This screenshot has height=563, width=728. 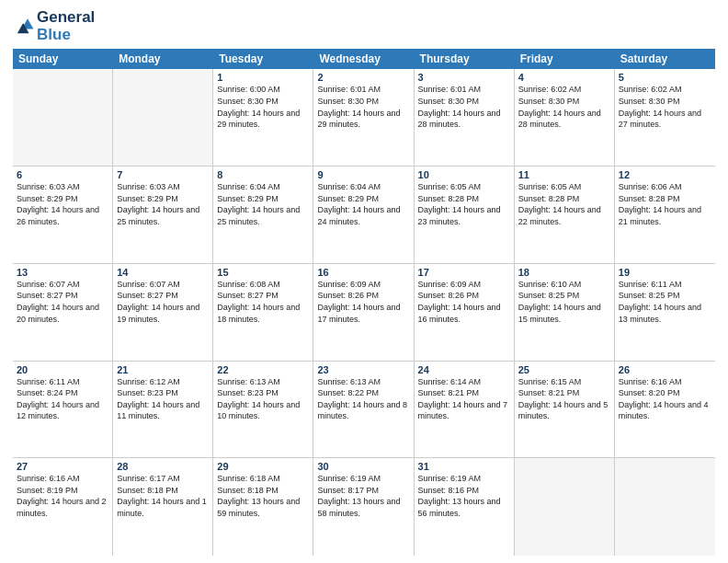 I want to click on day-number: 18, so click(x=564, y=272).